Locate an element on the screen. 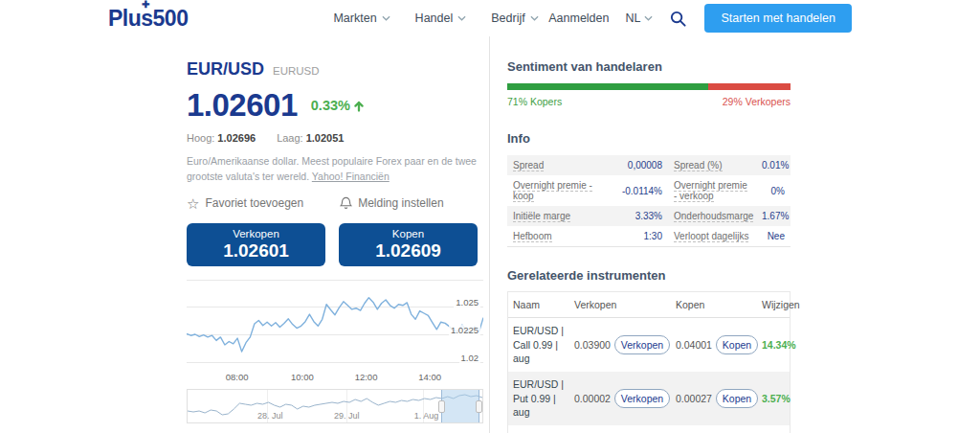  bell-icon is located at coordinates (346, 203).